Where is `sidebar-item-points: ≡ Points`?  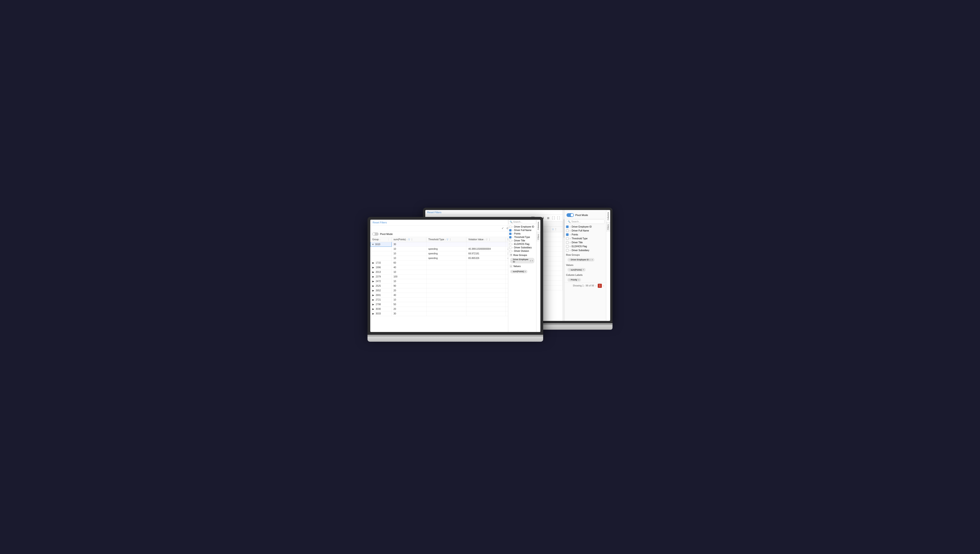
sidebar-item-points: ≡ Points is located at coordinates (585, 234).